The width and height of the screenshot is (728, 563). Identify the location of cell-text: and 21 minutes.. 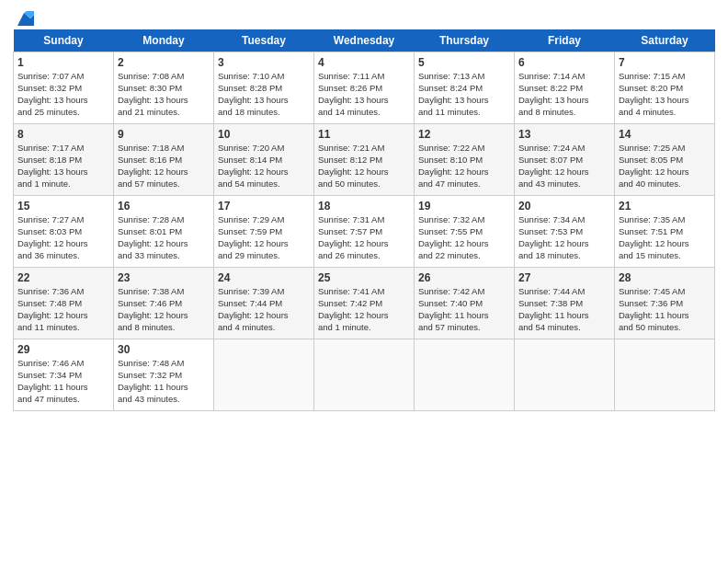
(164, 112).